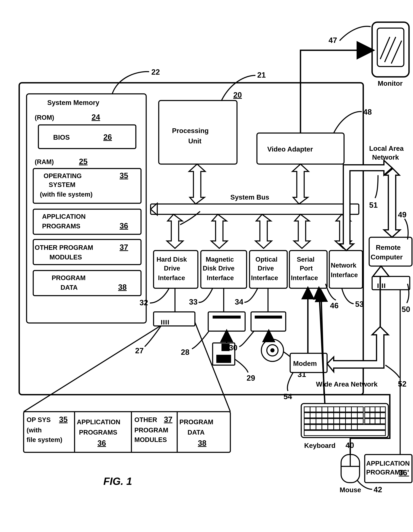 The image size is (413, 532). What do you see at coordinates (251, 378) in the screenshot?
I see `svg-text: 29` at bounding box center [251, 378].